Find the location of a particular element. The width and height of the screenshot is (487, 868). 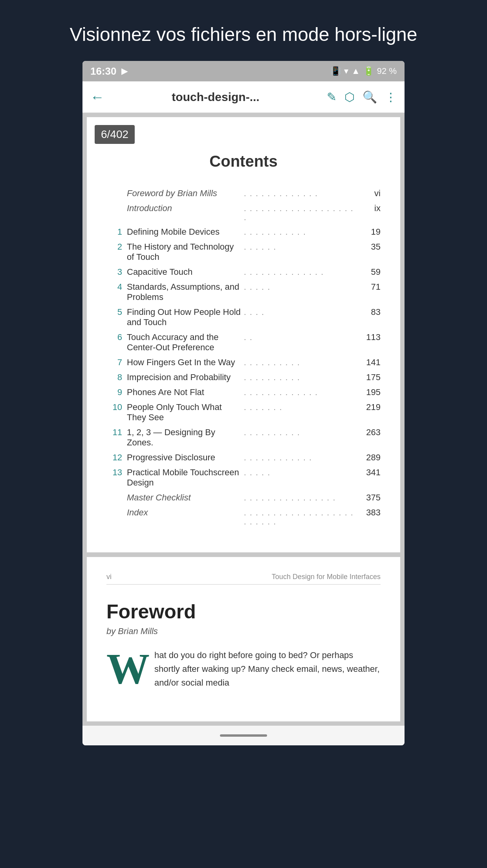

toc-chapter-title: 1, 2, 3 — Designing By Zones. is located at coordinates (184, 438).